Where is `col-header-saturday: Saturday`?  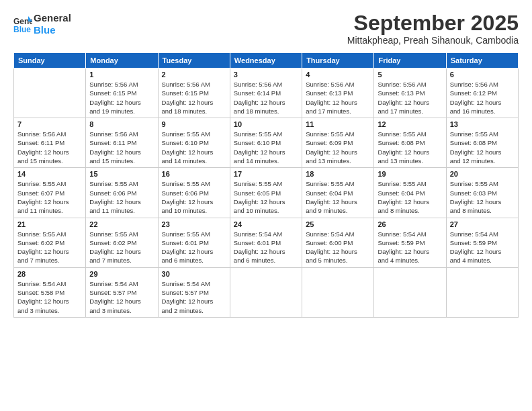 col-header-saturday: Saturday is located at coordinates (482, 60).